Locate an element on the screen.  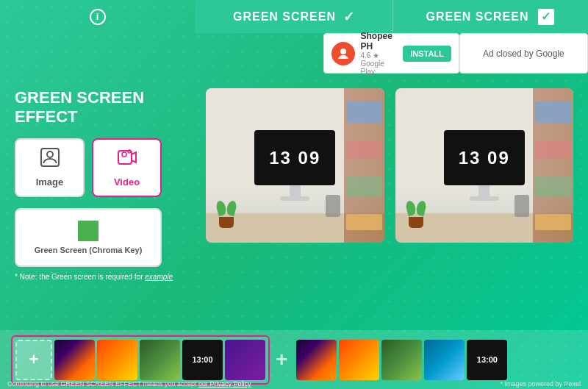
time-display-left: 13 09 is located at coordinates (295, 157).